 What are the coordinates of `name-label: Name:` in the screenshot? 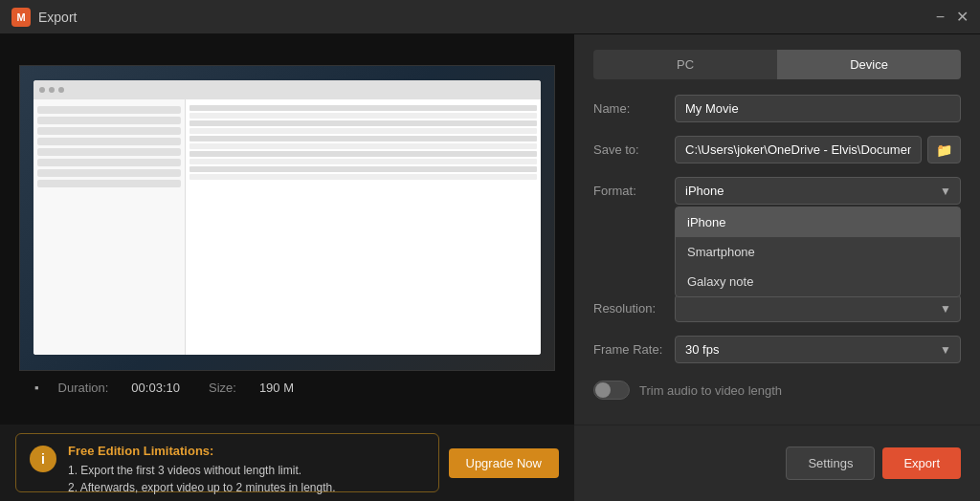 It's located at (634, 109).